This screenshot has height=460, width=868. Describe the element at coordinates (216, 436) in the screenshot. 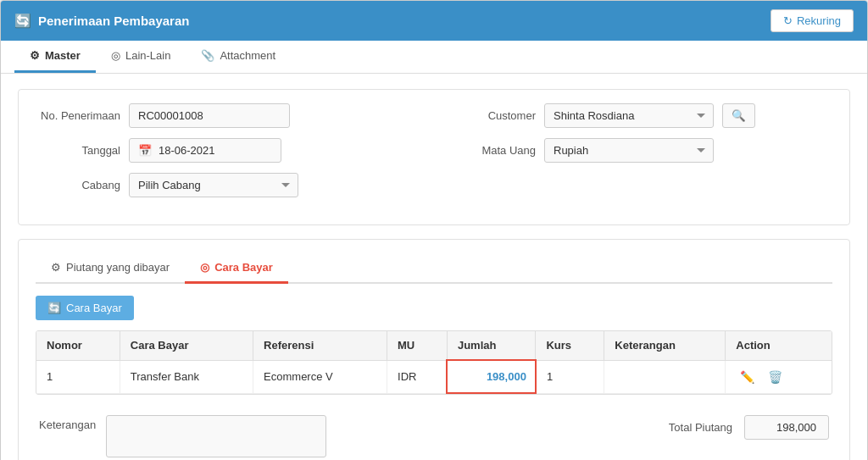

I see `keterangan-textarea` at that location.